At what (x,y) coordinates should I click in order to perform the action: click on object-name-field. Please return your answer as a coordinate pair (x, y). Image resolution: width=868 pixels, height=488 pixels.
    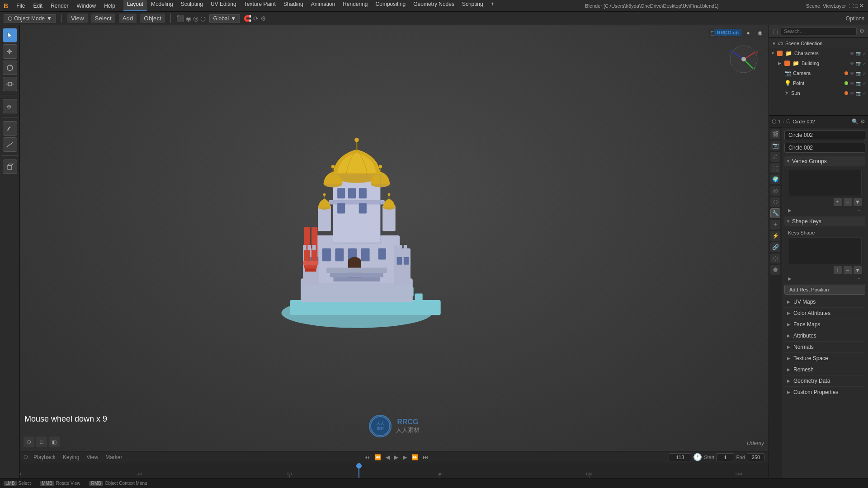
    Looking at the image, I should click on (825, 135).